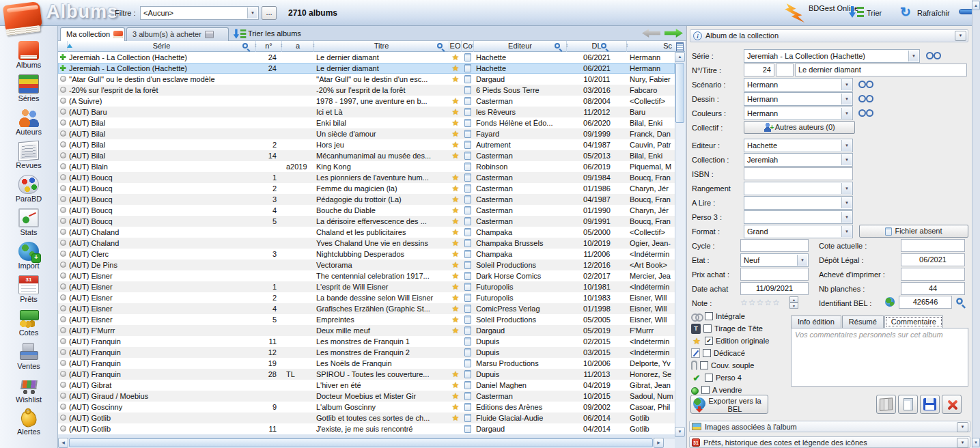 The height and width of the screenshot is (448, 980). Describe the element at coordinates (865, 98) in the screenshot. I see `dessin-lookup-icon` at that location.